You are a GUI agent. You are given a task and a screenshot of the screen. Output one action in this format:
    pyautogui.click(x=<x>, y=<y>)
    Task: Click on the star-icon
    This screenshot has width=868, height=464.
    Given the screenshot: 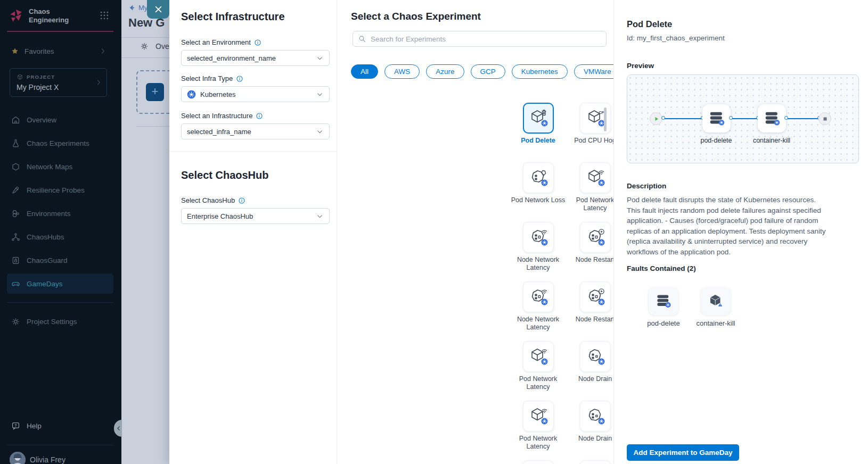 What is the action you would take?
    pyautogui.click(x=15, y=51)
    